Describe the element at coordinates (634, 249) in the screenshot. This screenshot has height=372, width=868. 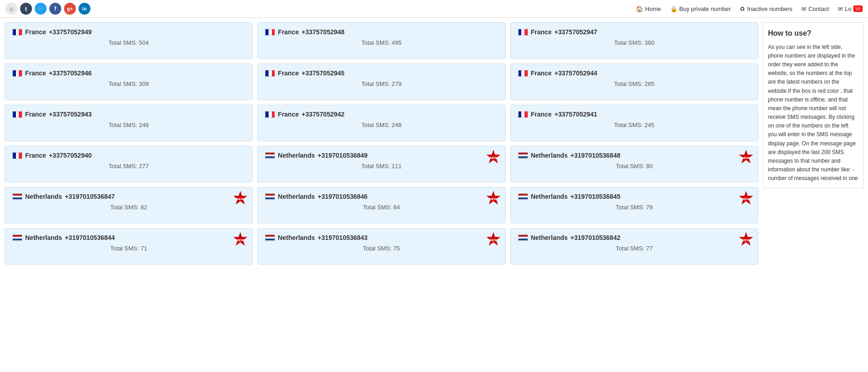
I see `card-sms-count: Total SMS: 77` at that location.